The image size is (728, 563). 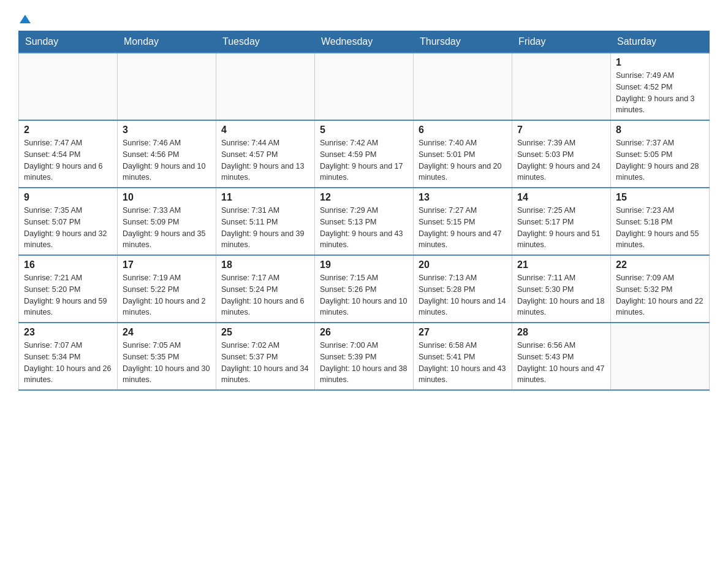 I want to click on day-info-line: Sunrise: 7:29 AM, so click(x=364, y=211).